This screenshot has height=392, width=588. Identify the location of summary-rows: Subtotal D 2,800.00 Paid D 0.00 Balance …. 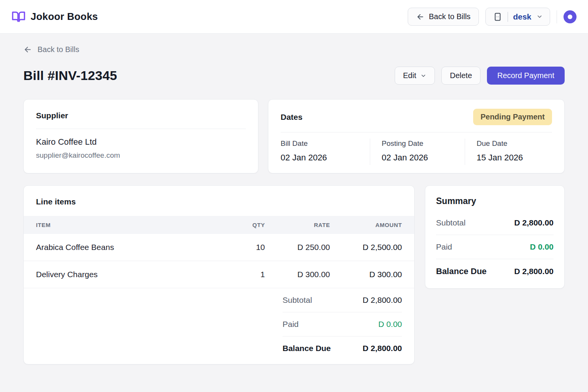
(495, 247).